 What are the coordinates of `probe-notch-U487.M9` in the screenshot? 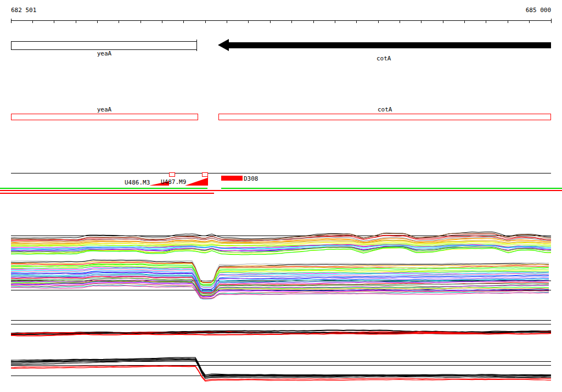 It's located at (205, 175).